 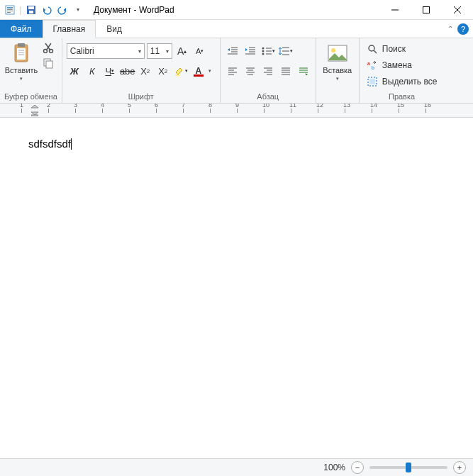 What do you see at coordinates (250, 111) in the screenshot?
I see `ruler-tick: 9` at bounding box center [250, 111].